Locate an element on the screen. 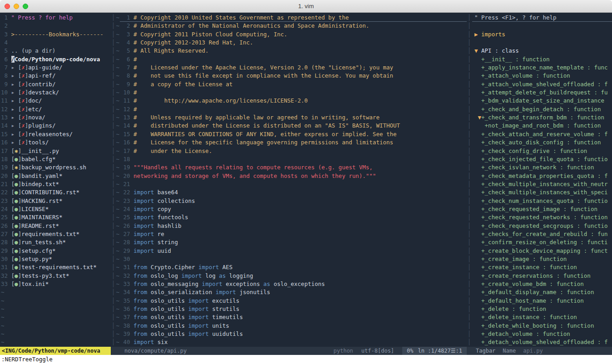  editor-line: 1# Copyright 2010 United States Governme… is located at coordinates (293, 18).